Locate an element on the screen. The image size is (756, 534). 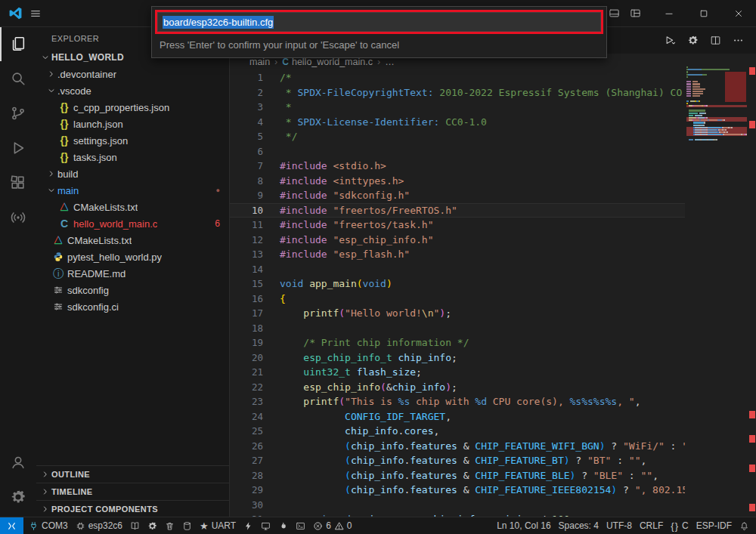
activity-run-and-debug is located at coordinates (18, 148).